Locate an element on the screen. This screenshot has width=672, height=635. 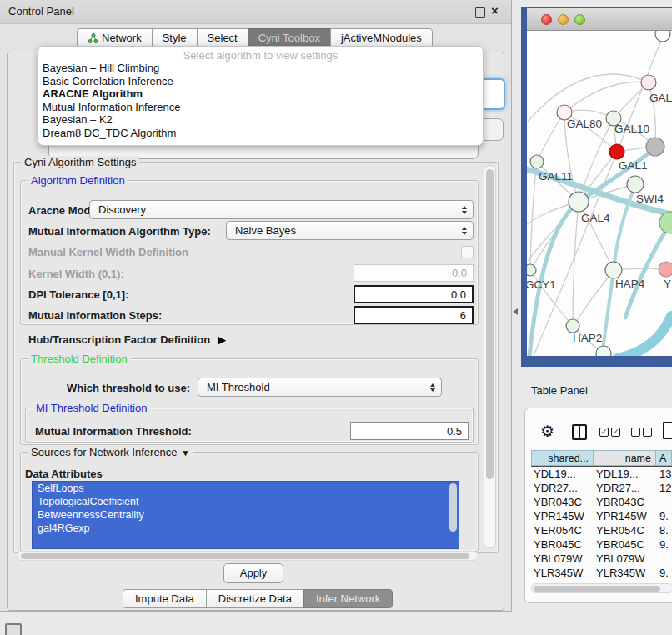
splitter-collapse-arrow is located at coordinates (515, 312).